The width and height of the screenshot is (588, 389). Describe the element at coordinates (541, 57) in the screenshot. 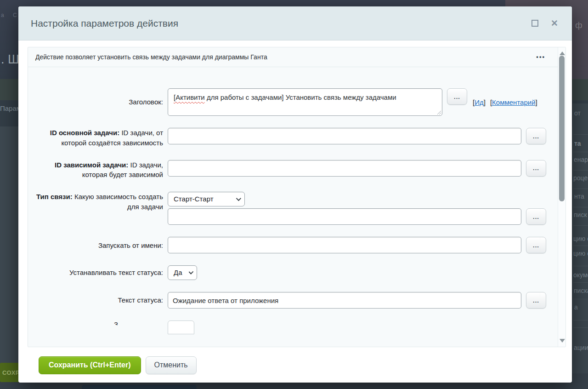

I see `more-menu-icon: •••` at that location.